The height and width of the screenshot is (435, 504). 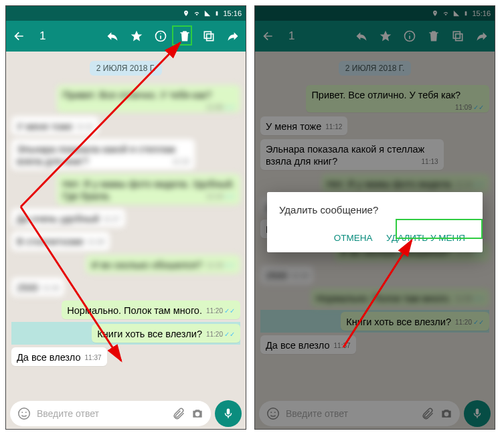 I want to click on wifi-icon, so click(x=197, y=13).